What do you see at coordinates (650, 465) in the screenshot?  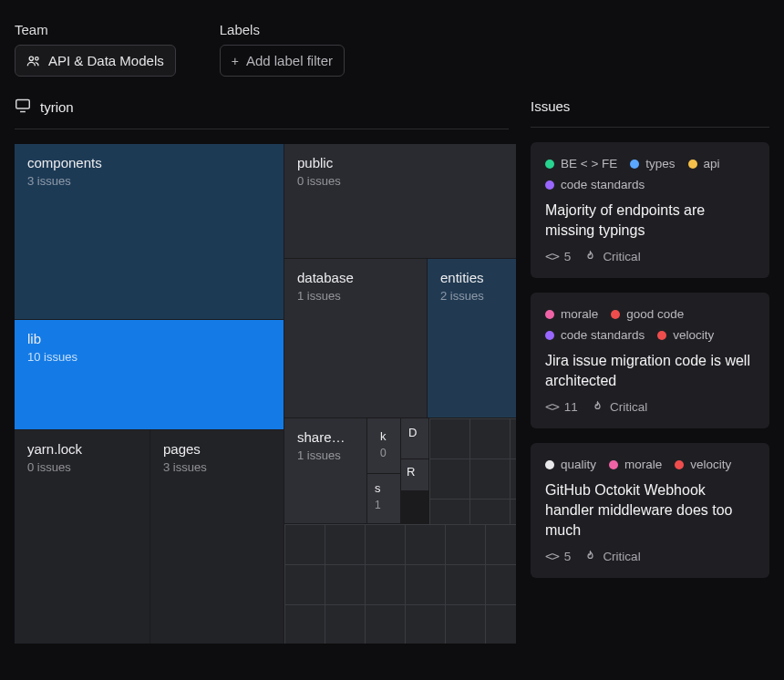 I see `issue-tags: qualitymoralevelocity` at bounding box center [650, 465].